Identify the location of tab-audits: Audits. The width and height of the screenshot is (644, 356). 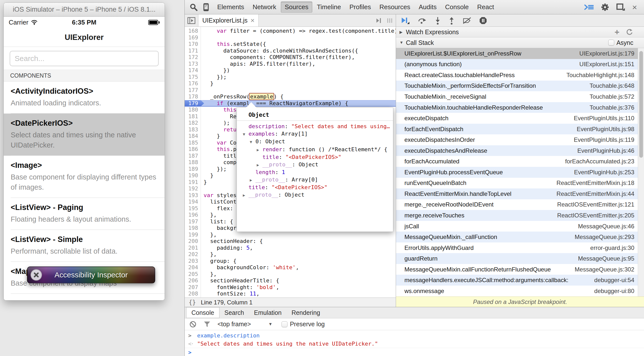
(428, 7).